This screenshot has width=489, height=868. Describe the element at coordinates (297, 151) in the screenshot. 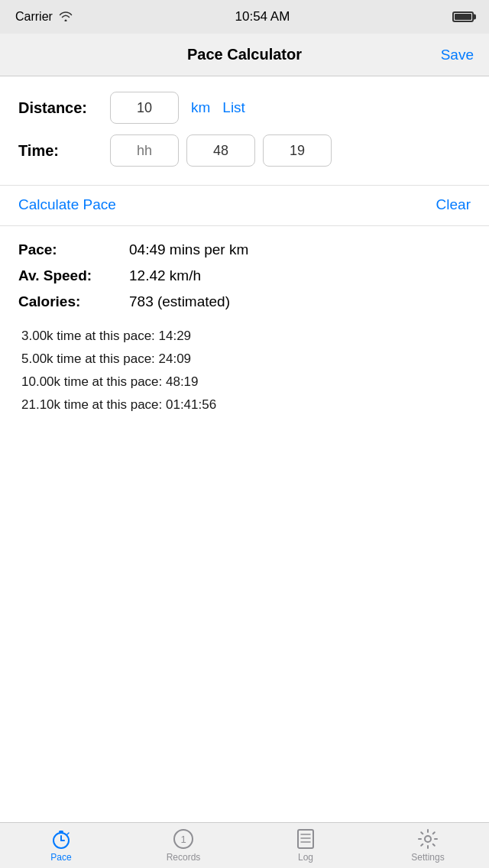

I see `time-ss-input` at that location.